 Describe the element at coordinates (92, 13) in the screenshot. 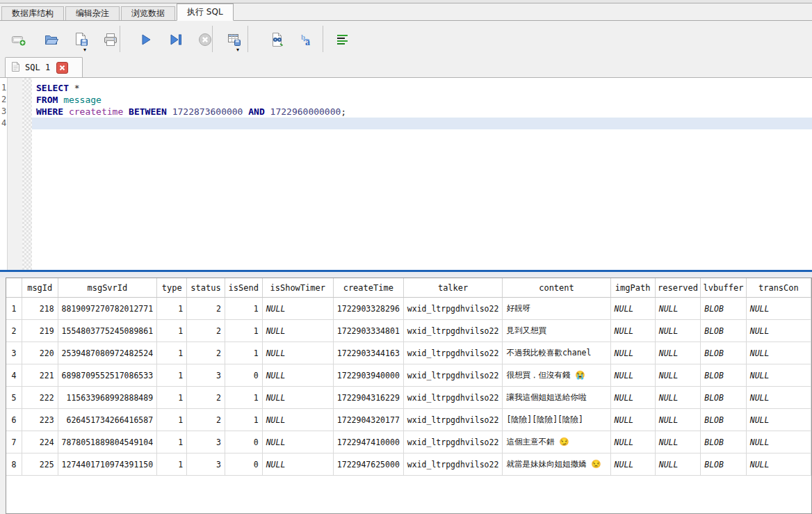

I see `tab-pragmas: 编辑杂注` at that location.